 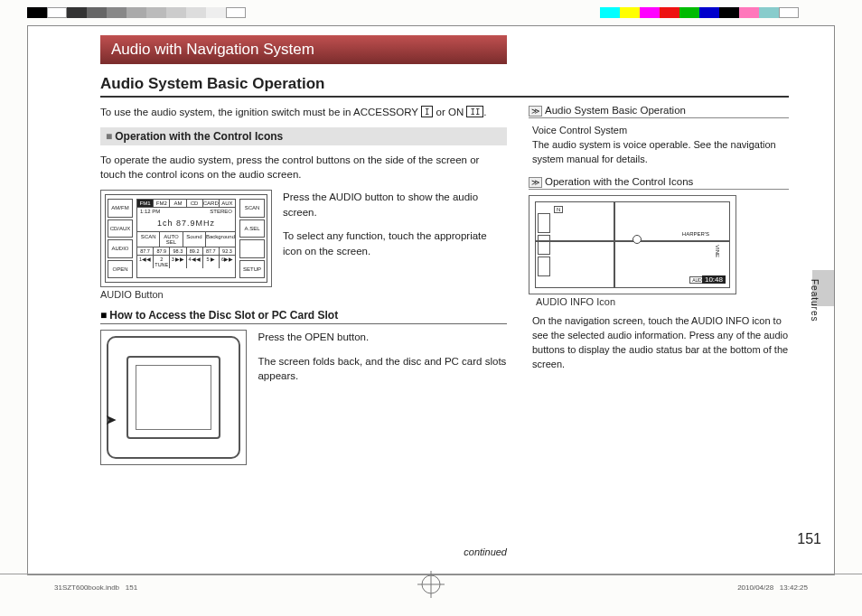 I want to click on map-position-icon, so click(x=637, y=239).